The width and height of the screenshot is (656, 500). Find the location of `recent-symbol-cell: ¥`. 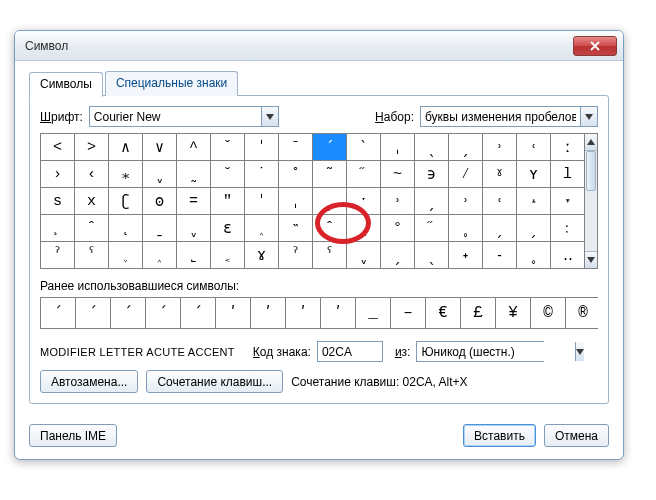

recent-symbol-cell: ¥ is located at coordinates (513, 313).